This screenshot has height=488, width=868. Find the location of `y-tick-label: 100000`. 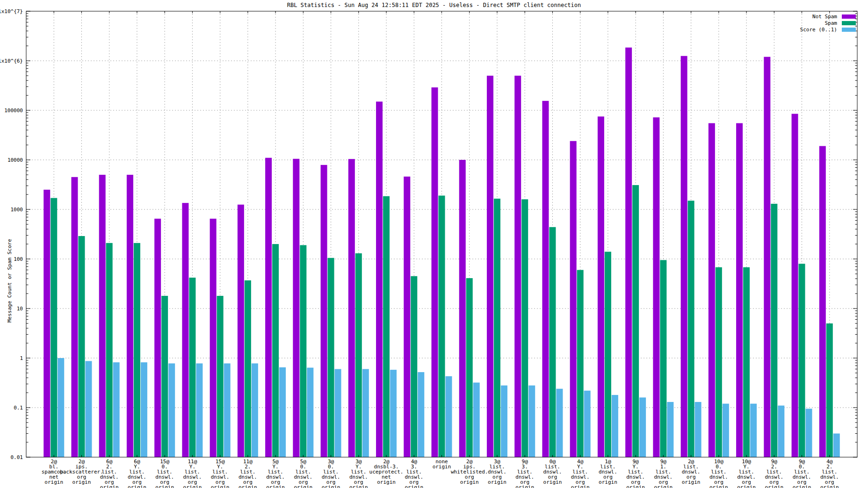

y-tick-label: 100000 is located at coordinates (14, 110).